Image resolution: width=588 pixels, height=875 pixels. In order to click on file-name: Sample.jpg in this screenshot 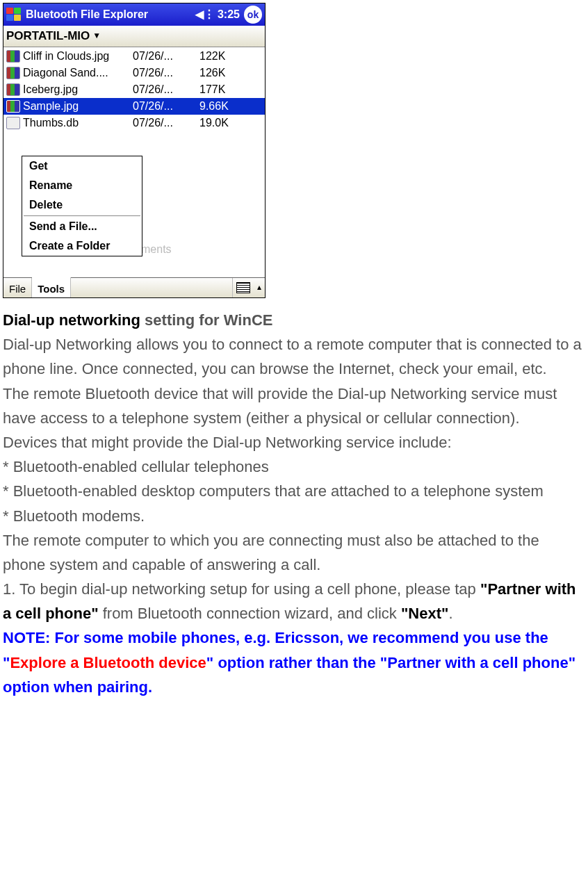, I will do `click(78, 106)`.